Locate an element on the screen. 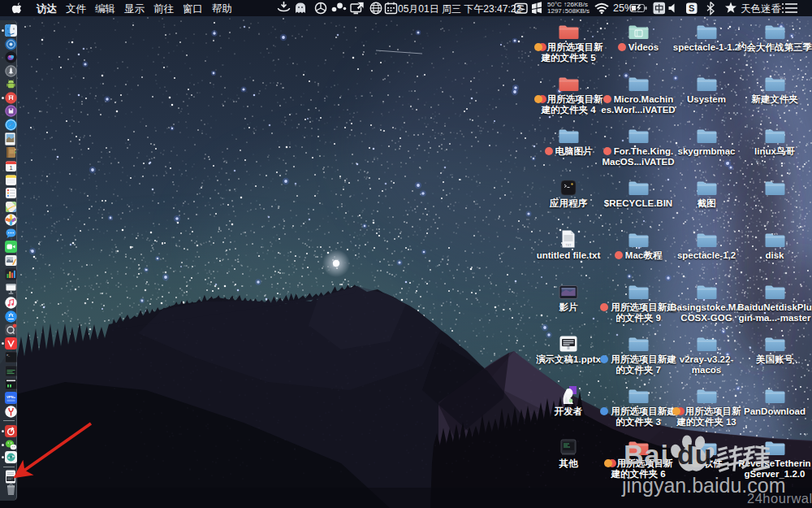 Image resolution: width=812 pixels, height=508 pixels. svg-text: S is located at coordinates (692, 8).